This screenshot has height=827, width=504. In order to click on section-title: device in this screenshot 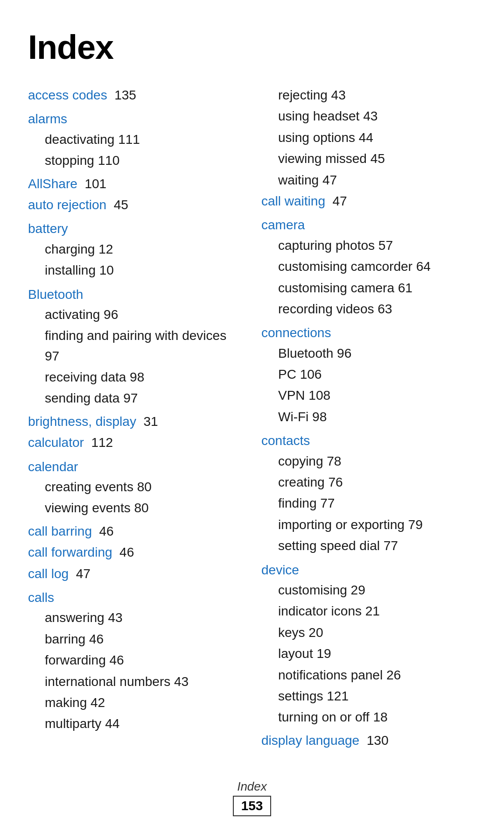, I will do `click(369, 570)`.